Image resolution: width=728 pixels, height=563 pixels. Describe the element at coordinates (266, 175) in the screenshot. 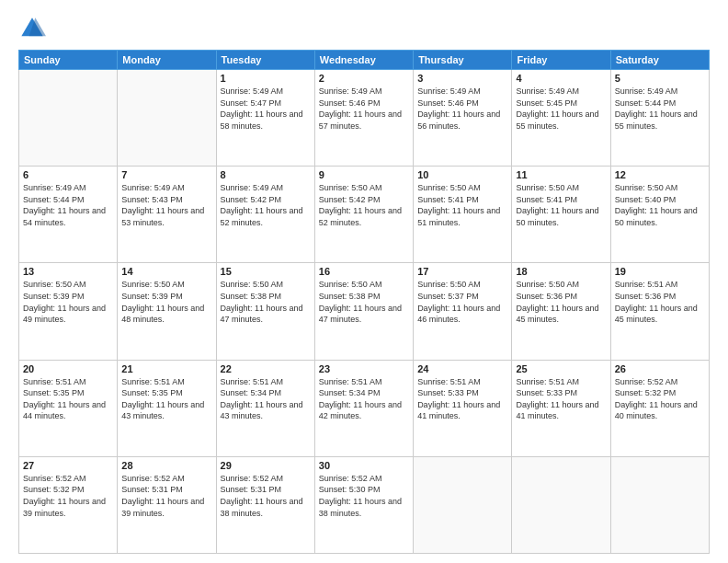

I see `day-number: 8` at that location.